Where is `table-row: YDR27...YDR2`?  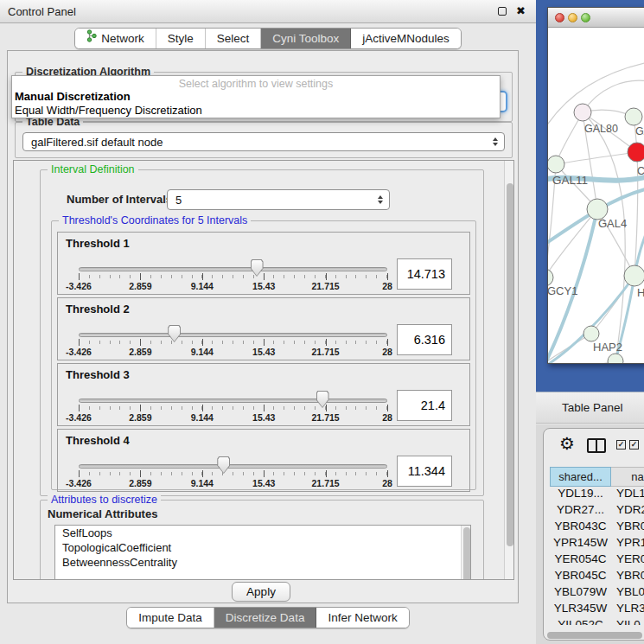 table-row: YDR27...YDR2 is located at coordinates (596, 512).